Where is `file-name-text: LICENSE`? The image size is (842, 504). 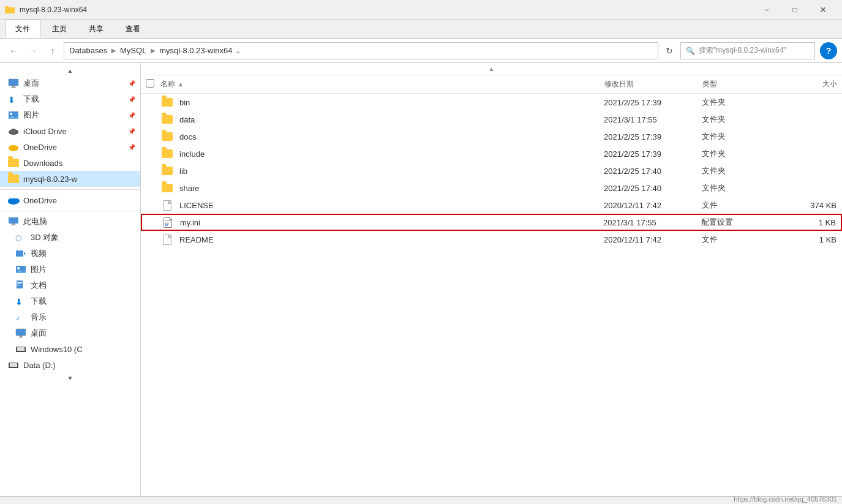 file-name-text: LICENSE is located at coordinates (392, 206).